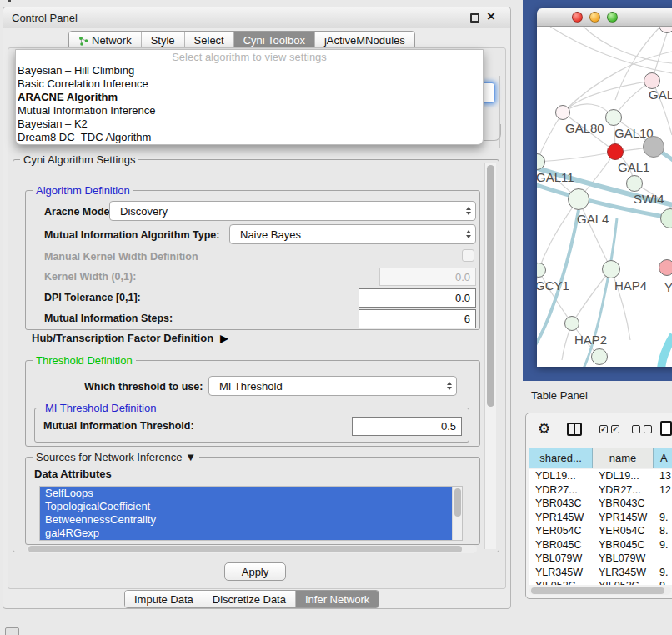  I want to click on cell: YBR043C, so click(561, 503).